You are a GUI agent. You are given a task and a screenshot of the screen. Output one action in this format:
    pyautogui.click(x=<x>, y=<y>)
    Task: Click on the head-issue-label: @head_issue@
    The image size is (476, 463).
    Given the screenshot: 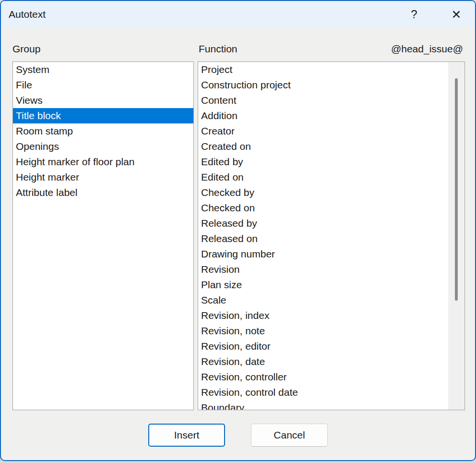 What is the action you would take?
    pyautogui.click(x=427, y=49)
    